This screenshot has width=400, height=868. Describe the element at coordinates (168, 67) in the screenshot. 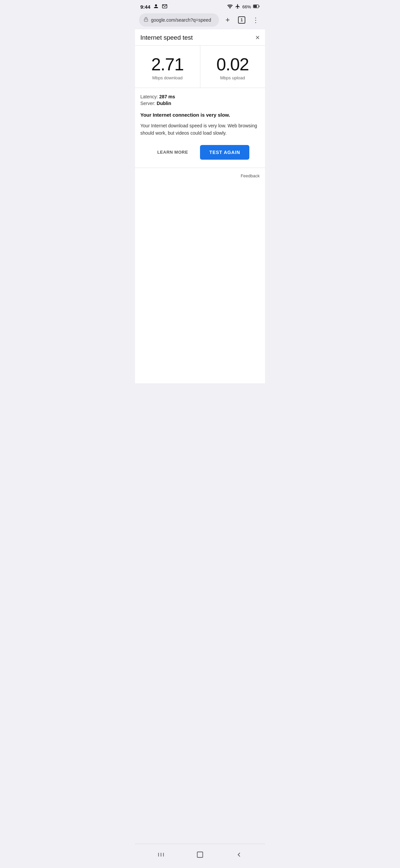

I see `download-result: 2.71 Mbps download` at that location.